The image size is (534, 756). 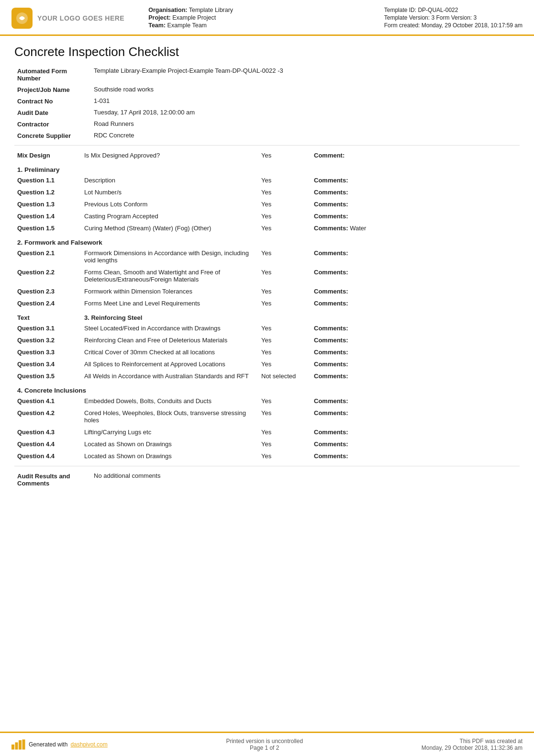 I want to click on doc-title: Concrete Inspection Checklist, so click(x=267, y=52).